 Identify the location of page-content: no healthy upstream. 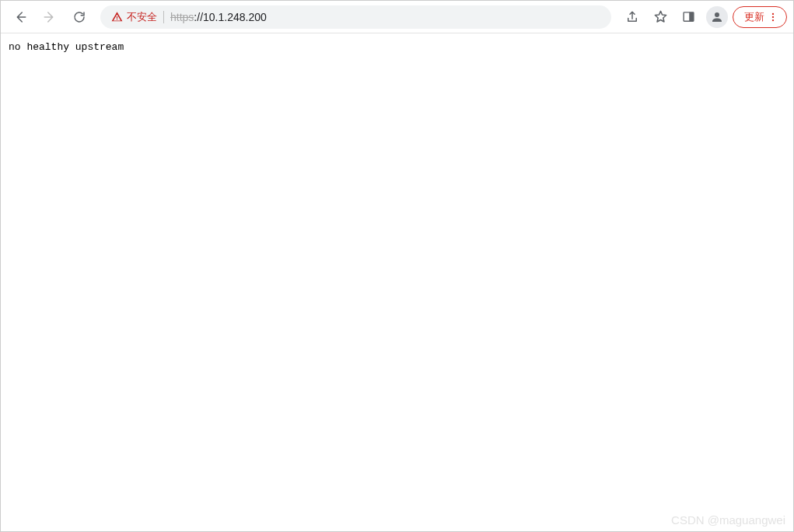
(397, 47).